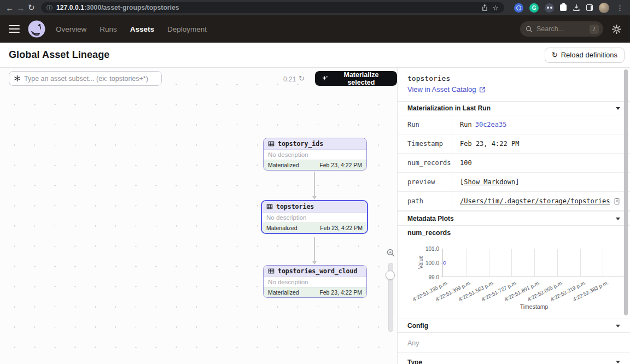  I want to click on section-type: Type, so click(514, 360).